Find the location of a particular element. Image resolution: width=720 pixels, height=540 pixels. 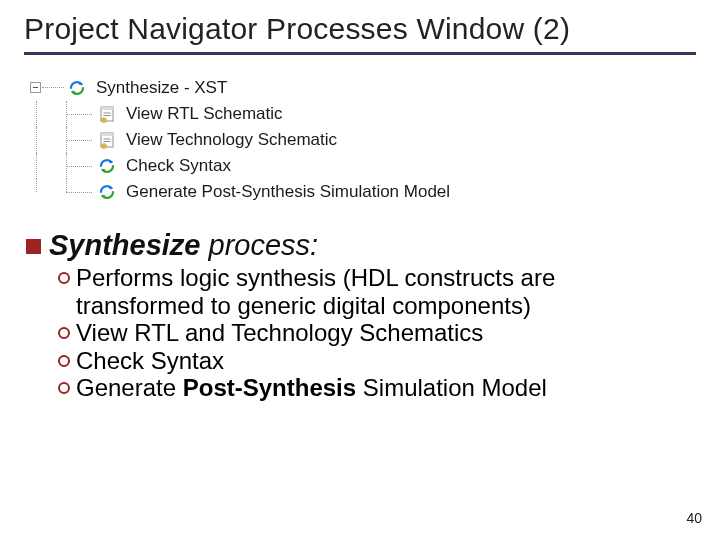

sub-bullet-bold: Post-Synthesis is located at coordinates (270, 388).